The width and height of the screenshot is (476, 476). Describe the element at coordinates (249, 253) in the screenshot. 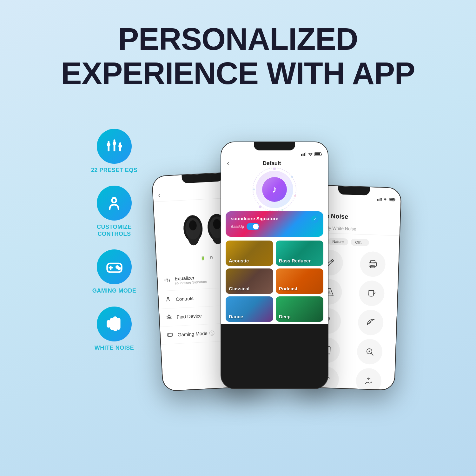

I see `eq-card-acoustic: Acoustic` at that location.